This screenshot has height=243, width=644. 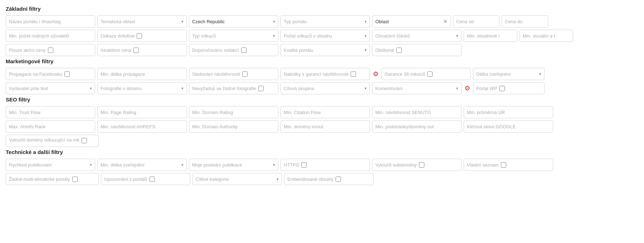 What do you see at coordinates (234, 127) in the screenshot?
I see `min-domain-authority-input` at bounding box center [234, 127].